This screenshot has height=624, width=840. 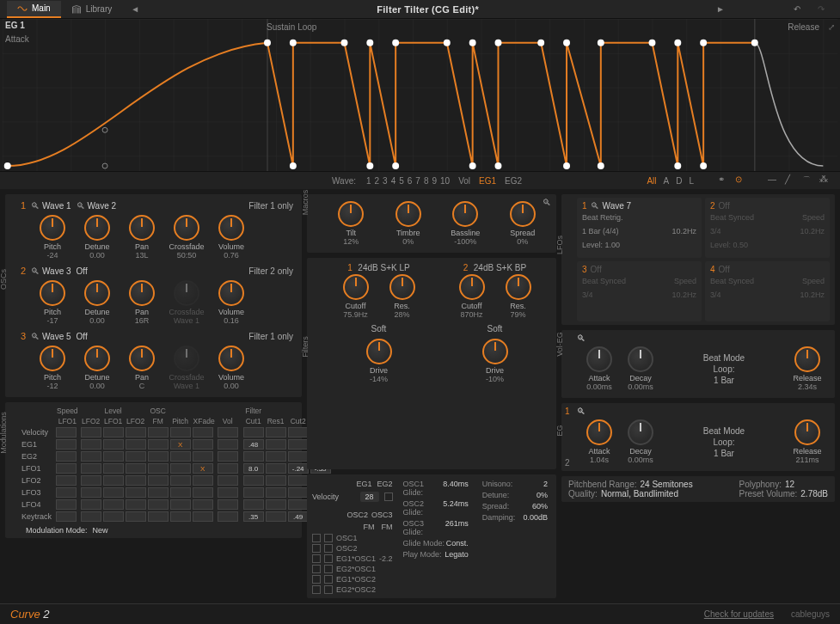 What do you see at coordinates (581, 411) in the screenshot?
I see `eg-search-icon: 🔍︎` at bounding box center [581, 411].